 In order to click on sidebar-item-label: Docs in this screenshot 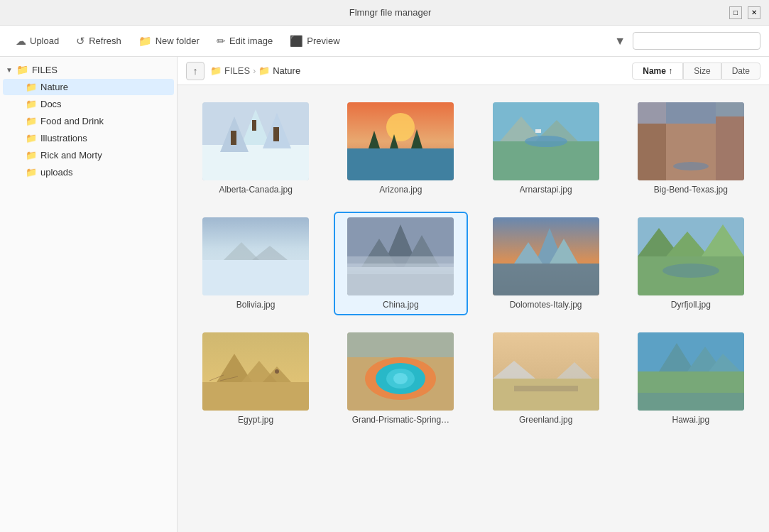, I will do `click(51, 104)`.